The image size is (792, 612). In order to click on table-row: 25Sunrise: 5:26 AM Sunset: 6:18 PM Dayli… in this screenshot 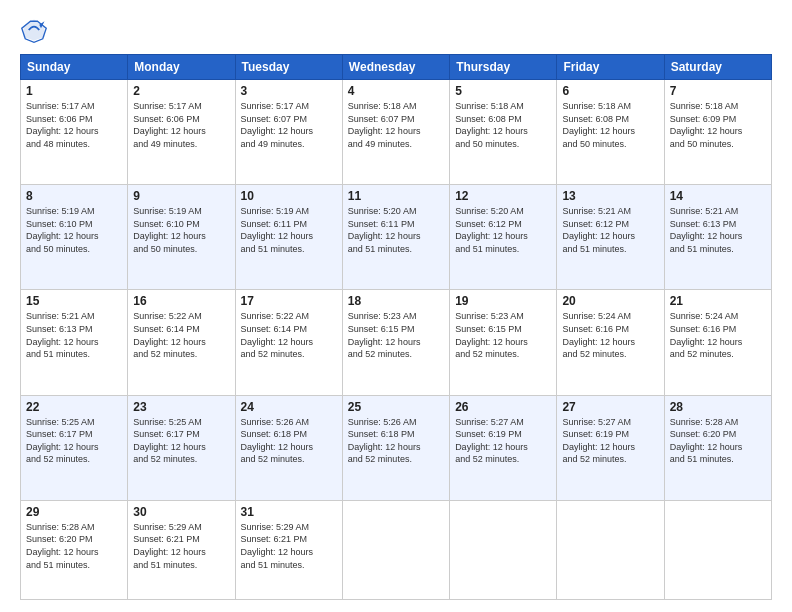, I will do `click(396, 448)`.